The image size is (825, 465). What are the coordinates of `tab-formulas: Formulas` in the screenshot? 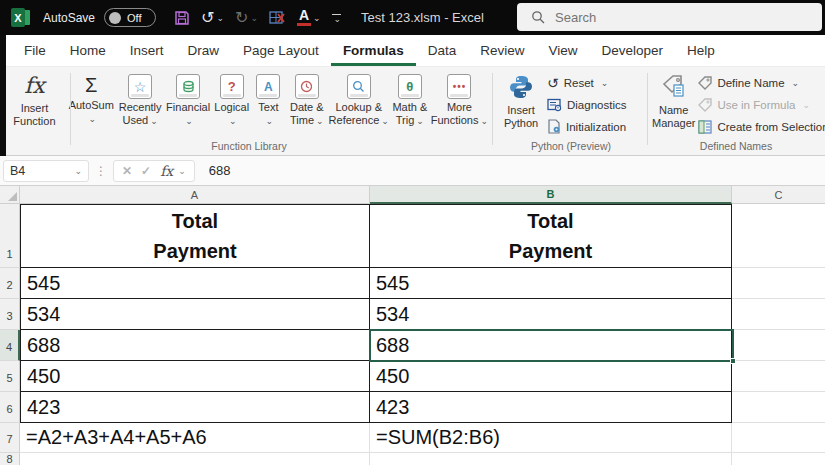 It's located at (374, 51).